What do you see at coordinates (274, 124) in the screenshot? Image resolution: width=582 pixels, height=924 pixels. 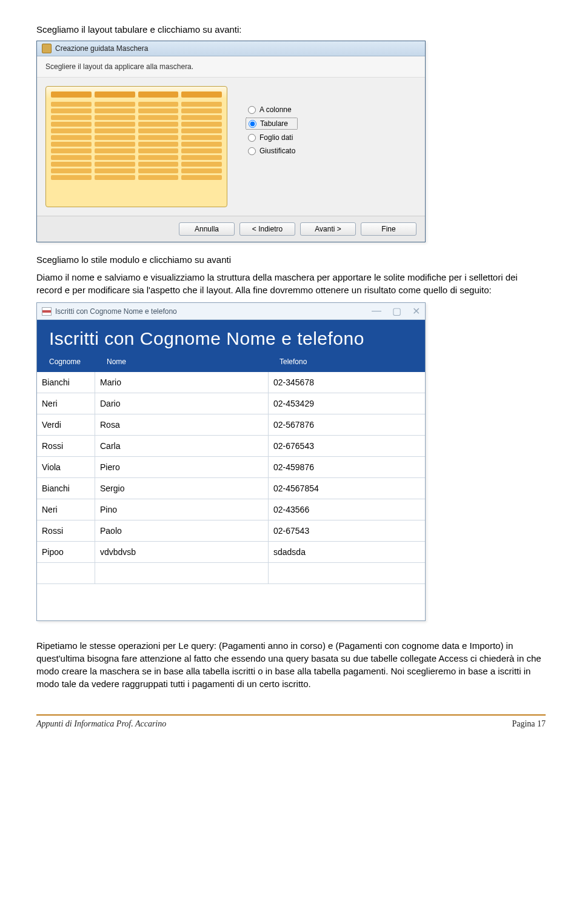 I see `radio-label: Tabulare` at bounding box center [274, 124].